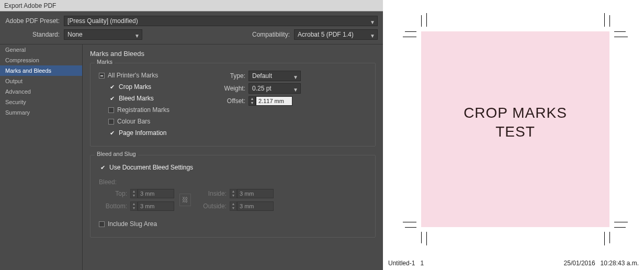  I want to click on offset-label: Offset:, so click(230, 101).